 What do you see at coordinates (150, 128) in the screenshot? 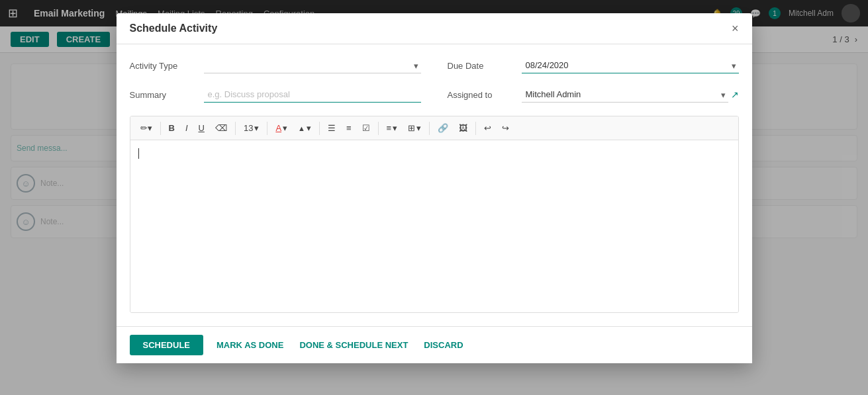
I see `pen-chevron-icon: ▾` at bounding box center [150, 128].